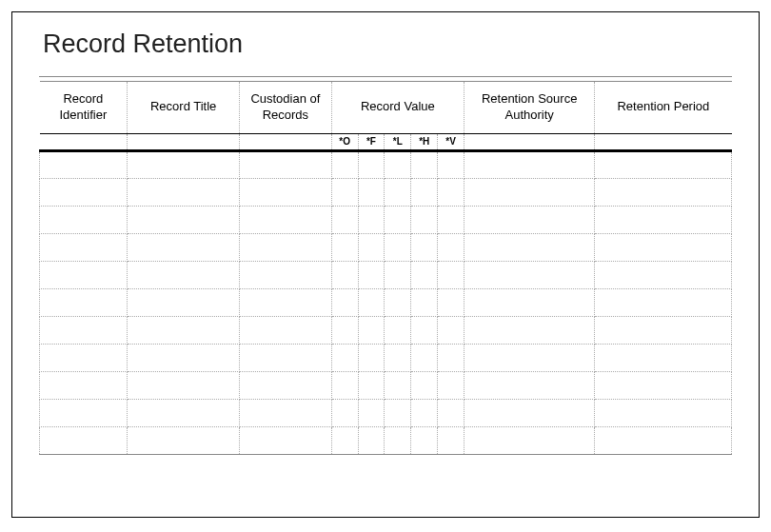 This screenshot has width=771, height=532. I want to click on col-record-identifier: Record Identifier, so click(84, 108).